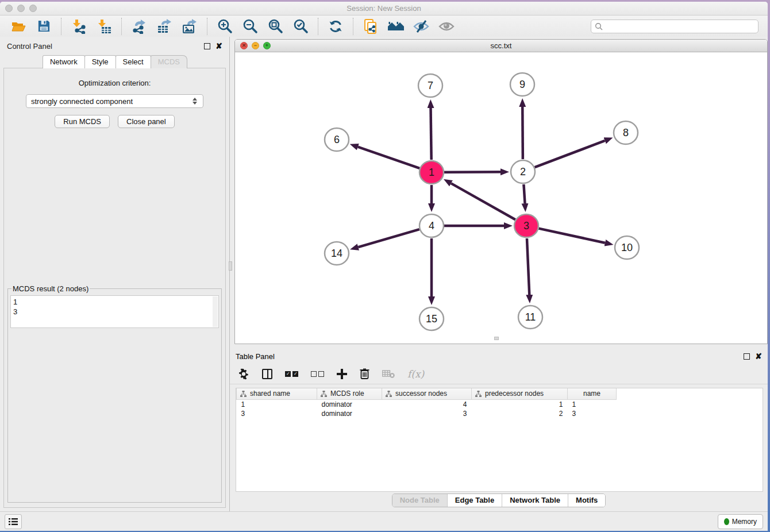 The height and width of the screenshot is (532, 770). Describe the element at coordinates (371, 26) in the screenshot. I see `clone-network-icon` at that location.